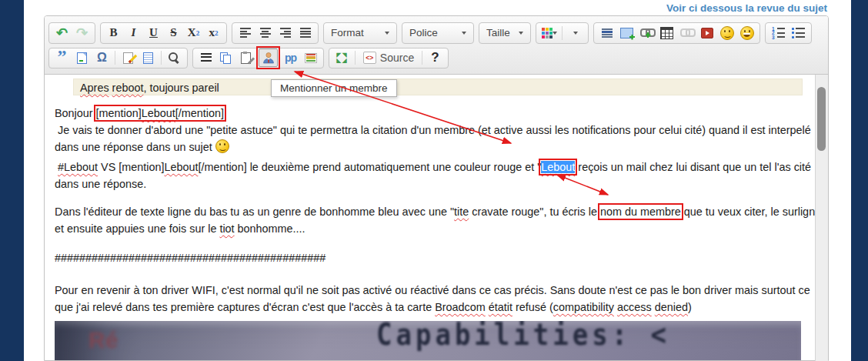 The width and height of the screenshot is (868, 361). I want to click on blockquote-button: ”, so click(62, 58).